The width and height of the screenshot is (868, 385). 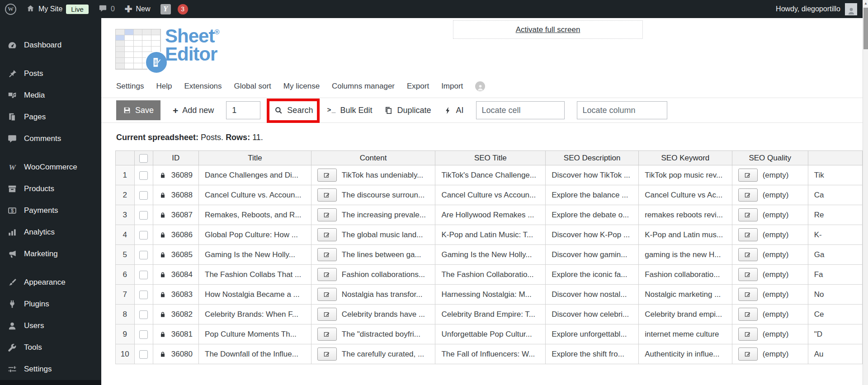 What do you see at coordinates (622, 110) in the screenshot?
I see `locate-column-input` at bounding box center [622, 110].